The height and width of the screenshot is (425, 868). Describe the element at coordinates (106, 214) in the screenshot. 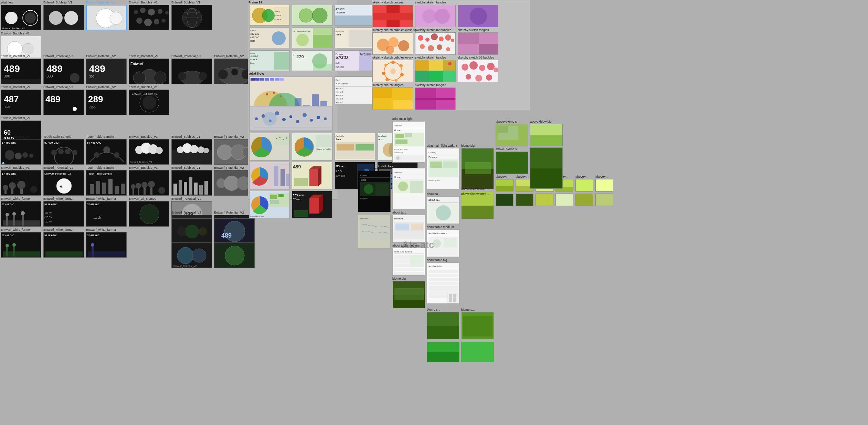

I see `thumb-wf-3: 57 489 GtC 1.19h` at that location.